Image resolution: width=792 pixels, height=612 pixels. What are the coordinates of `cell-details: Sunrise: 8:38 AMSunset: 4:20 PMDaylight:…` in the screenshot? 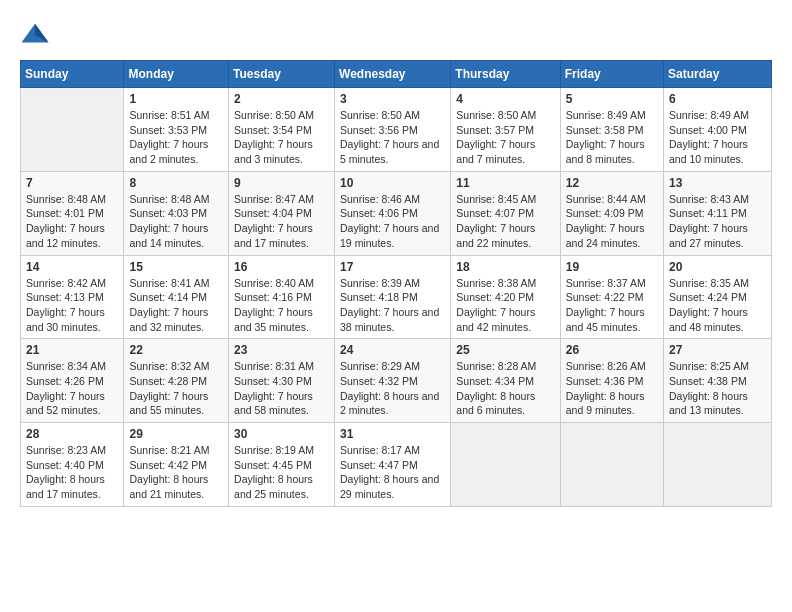 It's located at (505, 306).